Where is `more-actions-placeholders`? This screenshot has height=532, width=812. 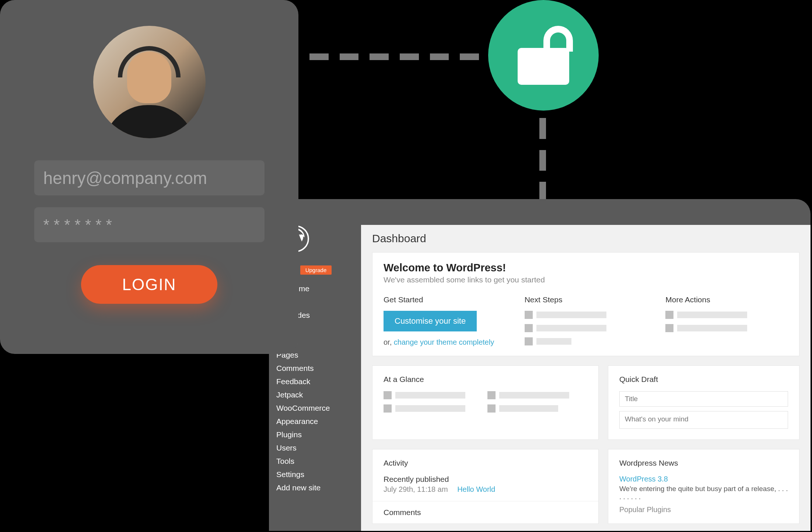
more-actions-placeholders is located at coordinates (727, 321).